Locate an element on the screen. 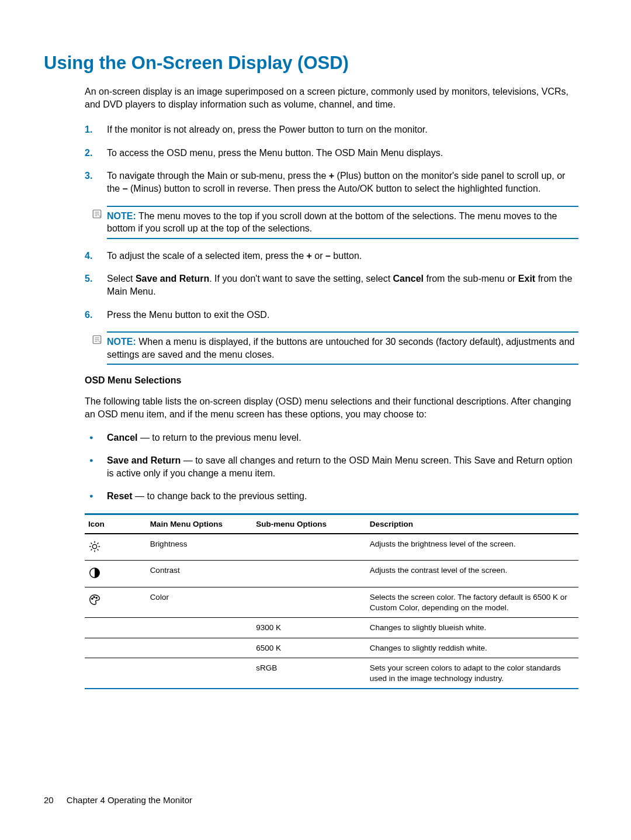 This screenshot has width=631, height=840. page-title: Using the On-Screen Display (OSD) is located at coordinates (311, 63).